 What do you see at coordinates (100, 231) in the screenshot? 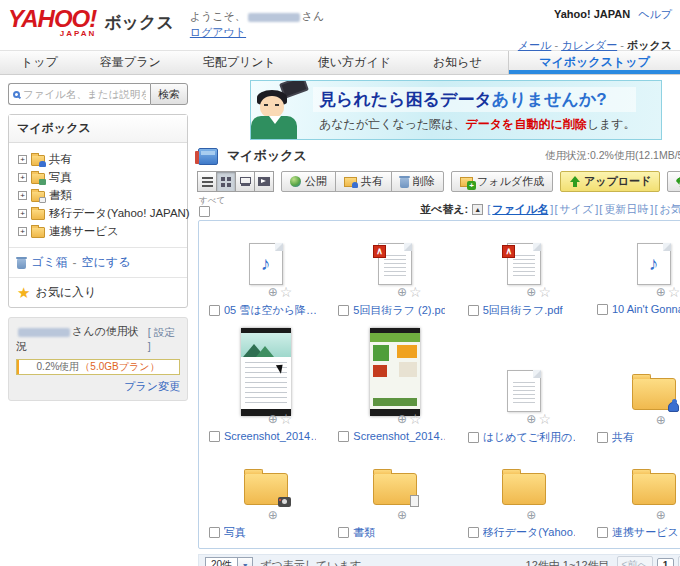
I see `tree-item-services: + 連携サービス` at bounding box center [100, 231].